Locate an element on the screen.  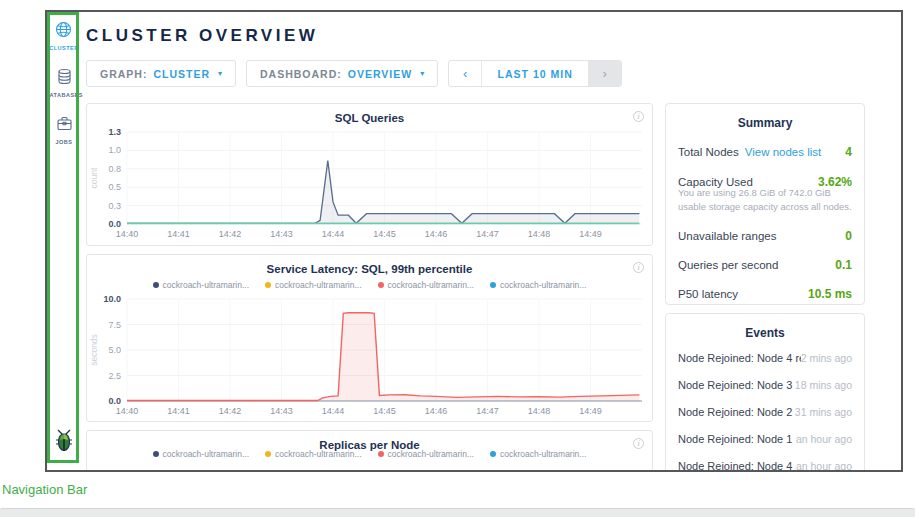
time-range-prev-button: ‹ is located at coordinates (466, 74).